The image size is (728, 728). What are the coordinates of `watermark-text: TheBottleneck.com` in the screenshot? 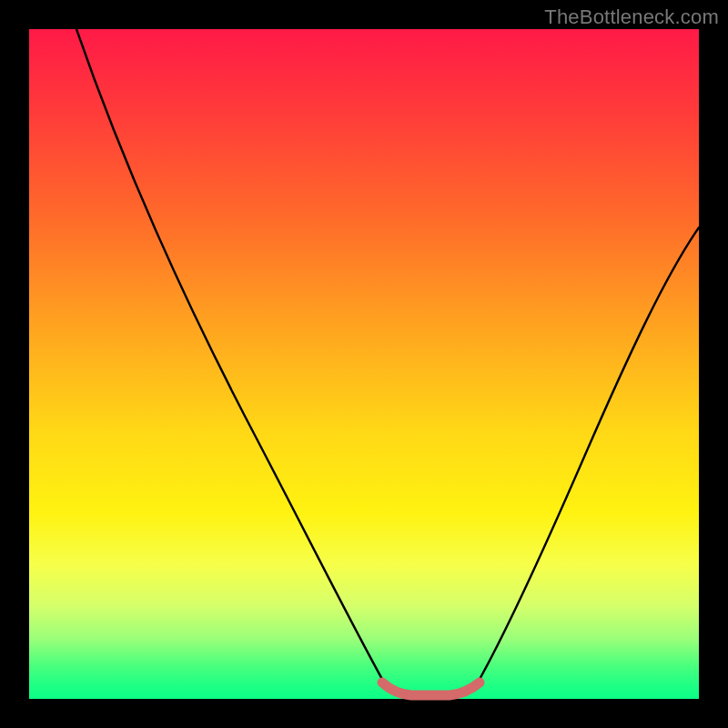 It's located at (632, 17).